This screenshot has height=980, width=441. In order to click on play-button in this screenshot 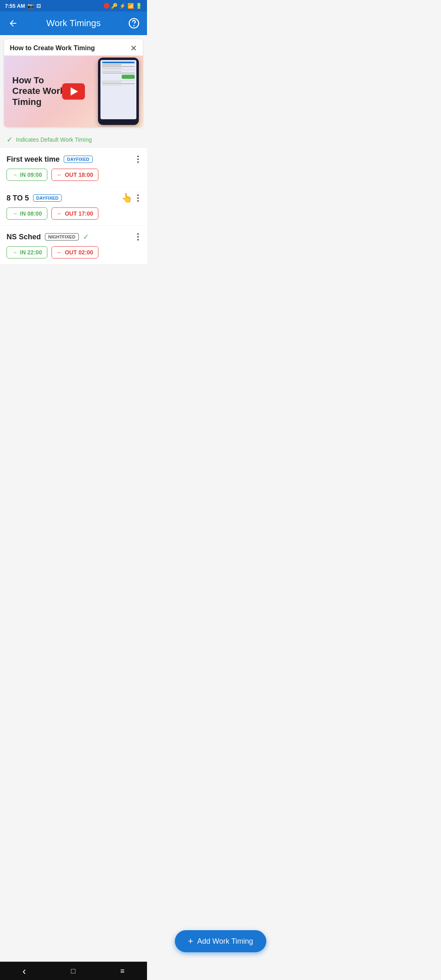, I will do `click(74, 91)`.